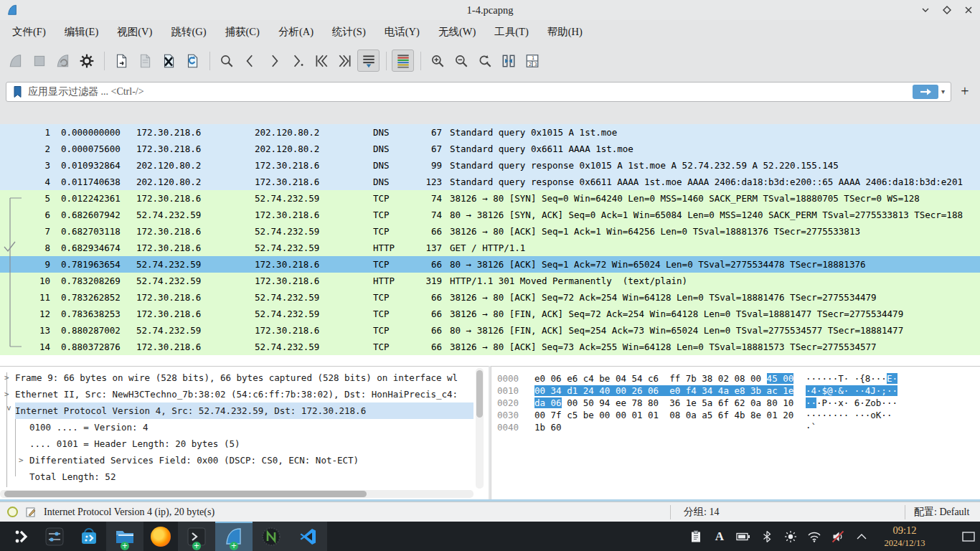  Describe the element at coordinates (308, 537) in the screenshot. I see `vscode-button` at that location.